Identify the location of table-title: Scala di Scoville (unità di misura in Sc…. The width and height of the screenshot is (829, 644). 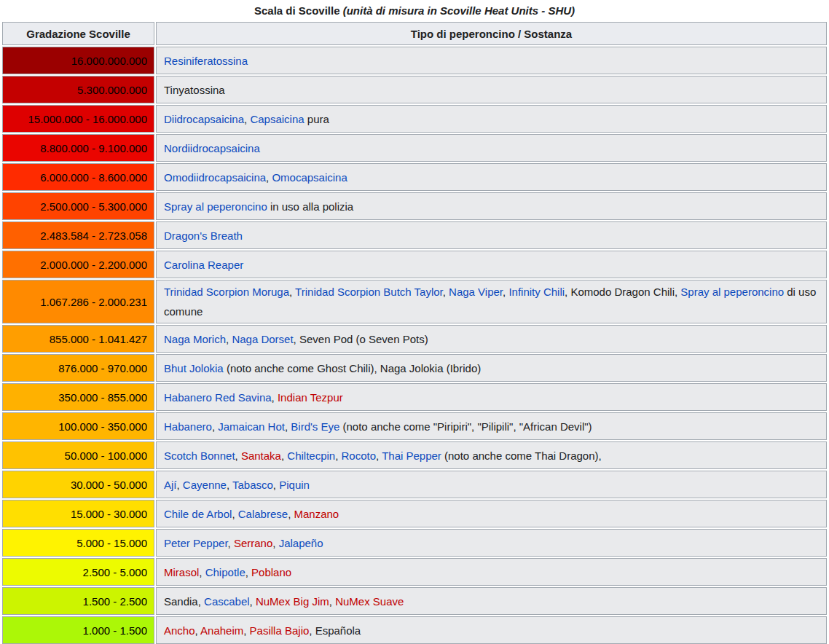
(414, 10).